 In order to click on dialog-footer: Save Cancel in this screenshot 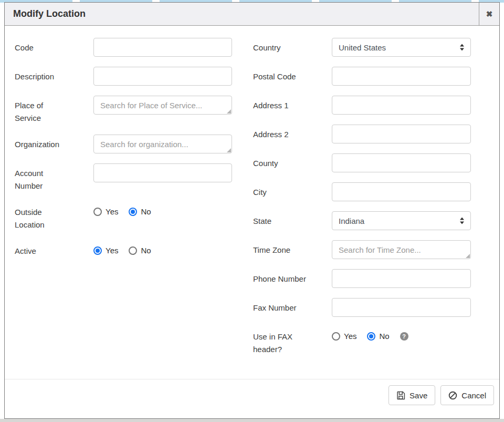, I will do `click(252, 398)`.